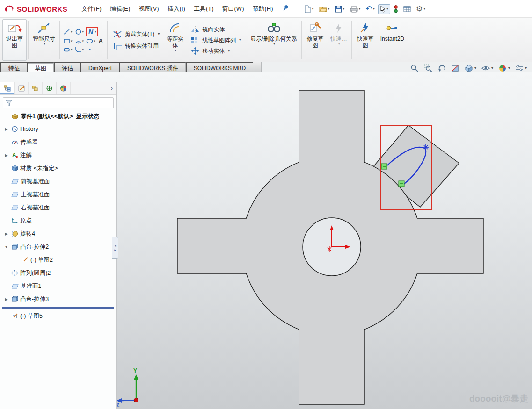 Image resolution: width=532 pixels, height=409 pixels. What do you see at coordinates (83, 40) in the screenshot?
I see `sketch-entities-group: ▾ ▾ N ▾ ▾` at bounding box center [83, 40].